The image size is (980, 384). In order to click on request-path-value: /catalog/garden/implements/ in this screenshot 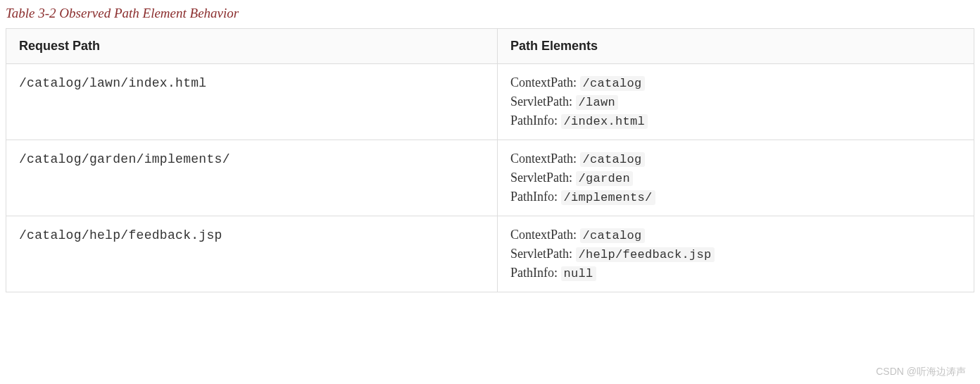, I will do `click(125, 159)`.